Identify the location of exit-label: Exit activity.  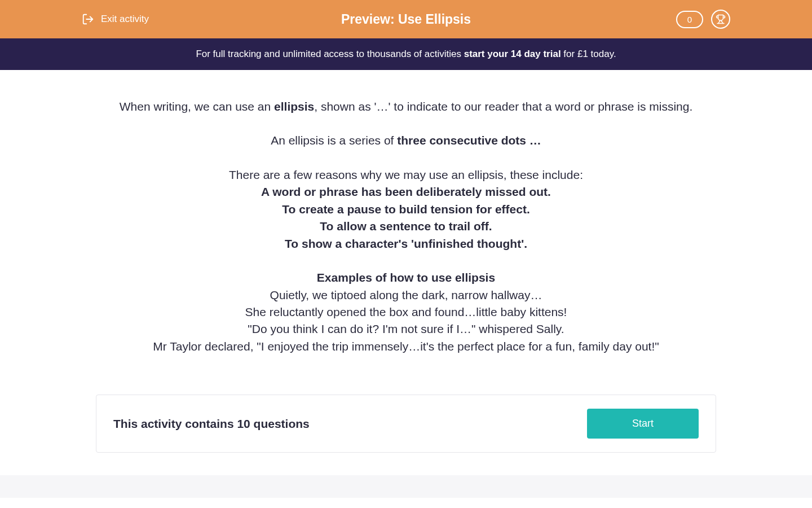
(125, 19).